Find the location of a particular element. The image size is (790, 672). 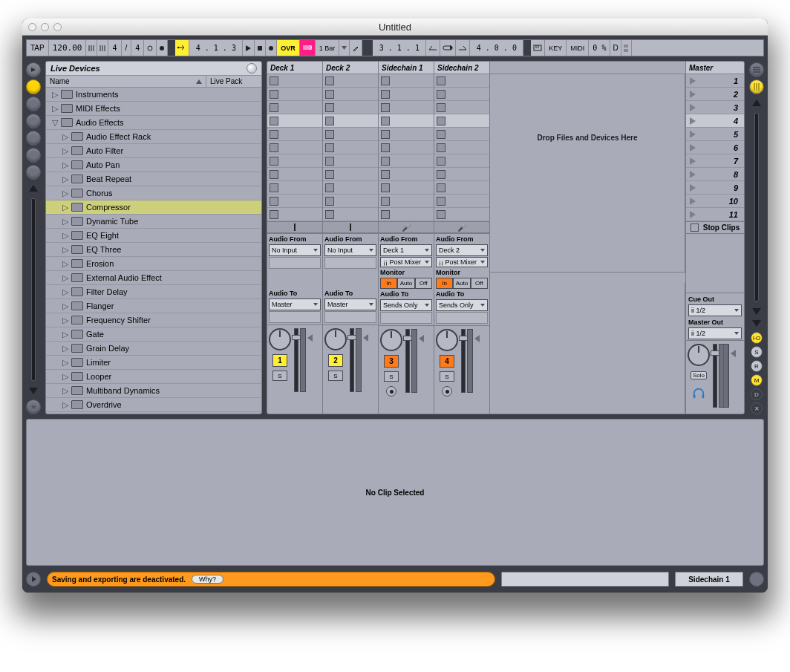

follow-button is located at coordinates (183, 48).